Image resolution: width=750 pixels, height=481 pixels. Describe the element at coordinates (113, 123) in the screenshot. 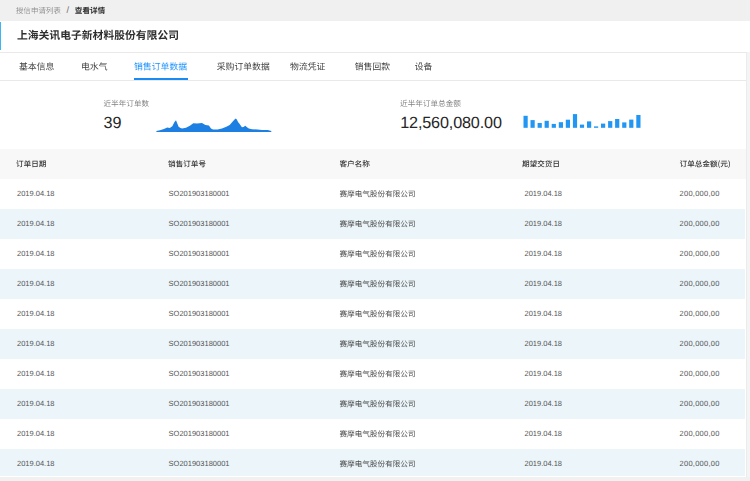

I see `svg-text: 39` at that location.